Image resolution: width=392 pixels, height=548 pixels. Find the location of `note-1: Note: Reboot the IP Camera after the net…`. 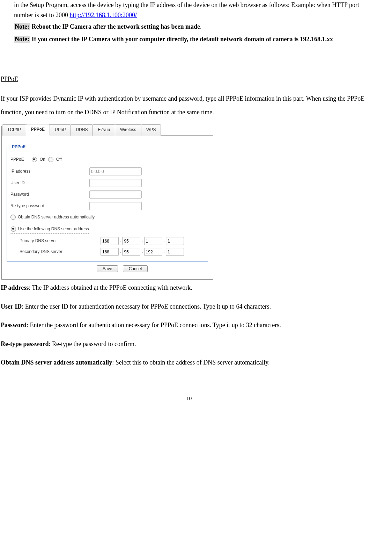

note-1: Note: Reboot the IP Camera after the net… is located at coordinates (196, 27).